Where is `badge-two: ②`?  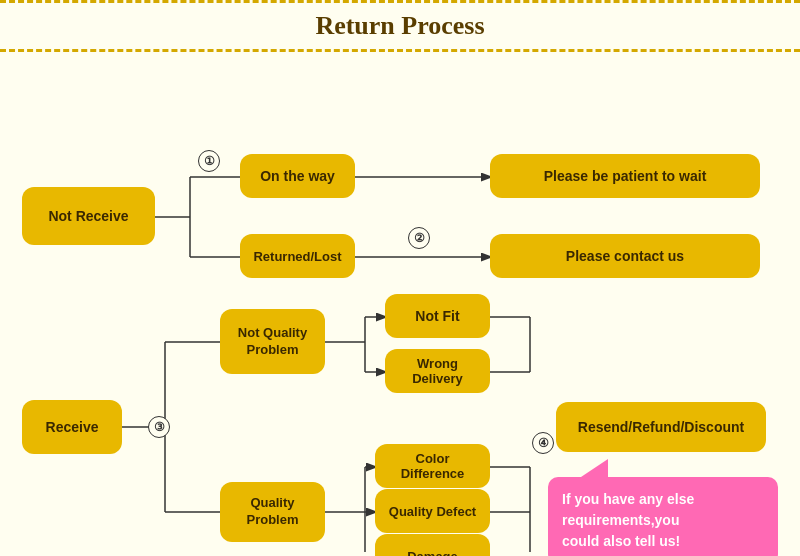
badge-two: ② is located at coordinates (419, 238).